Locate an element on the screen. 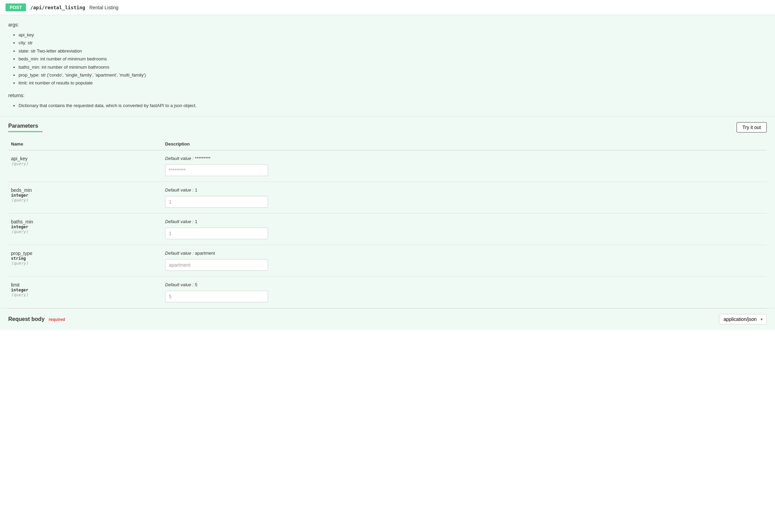 This screenshot has height=532, width=775. col-description-header: Description is located at coordinates (465, 144).